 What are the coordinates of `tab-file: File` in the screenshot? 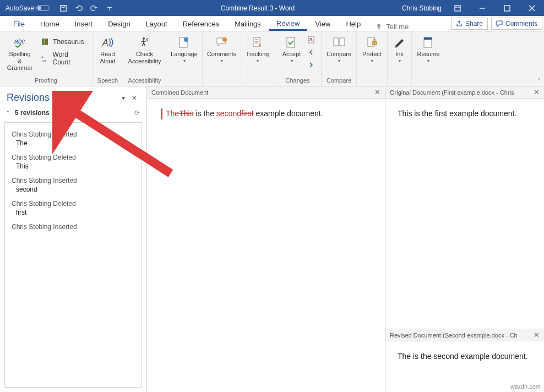 It's located at (19, 24).